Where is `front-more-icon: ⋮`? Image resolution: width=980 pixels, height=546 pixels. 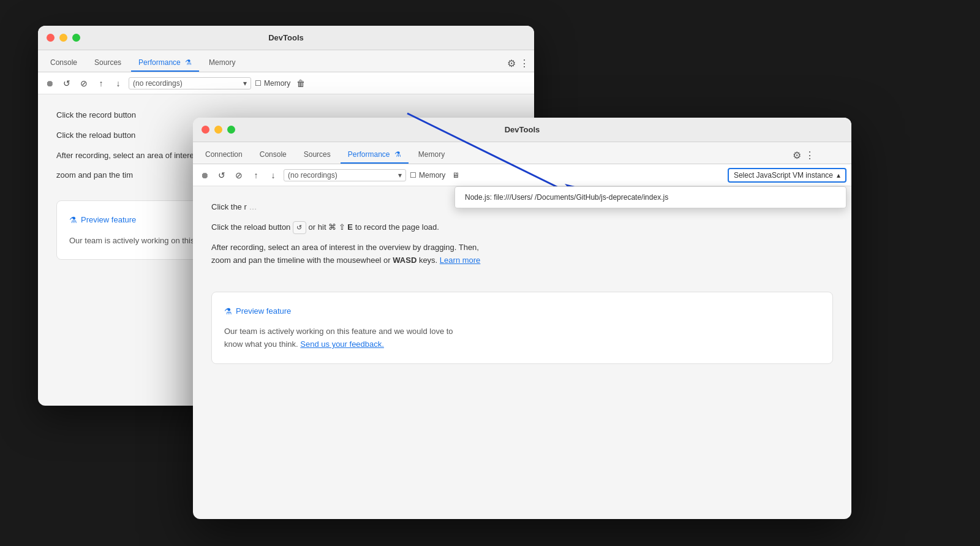 front-more-icon: ⋮ is located at coordinates (810, 156).